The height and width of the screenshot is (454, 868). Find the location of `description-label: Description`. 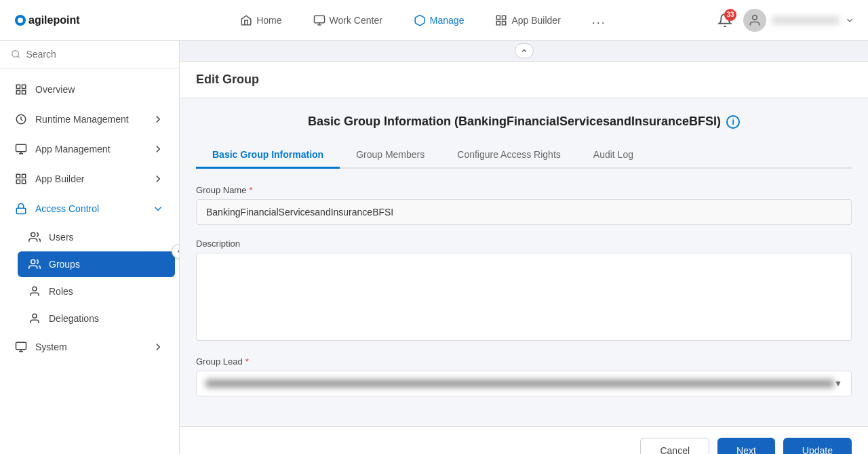

description-label: Description is located at coordinates (524, 244).